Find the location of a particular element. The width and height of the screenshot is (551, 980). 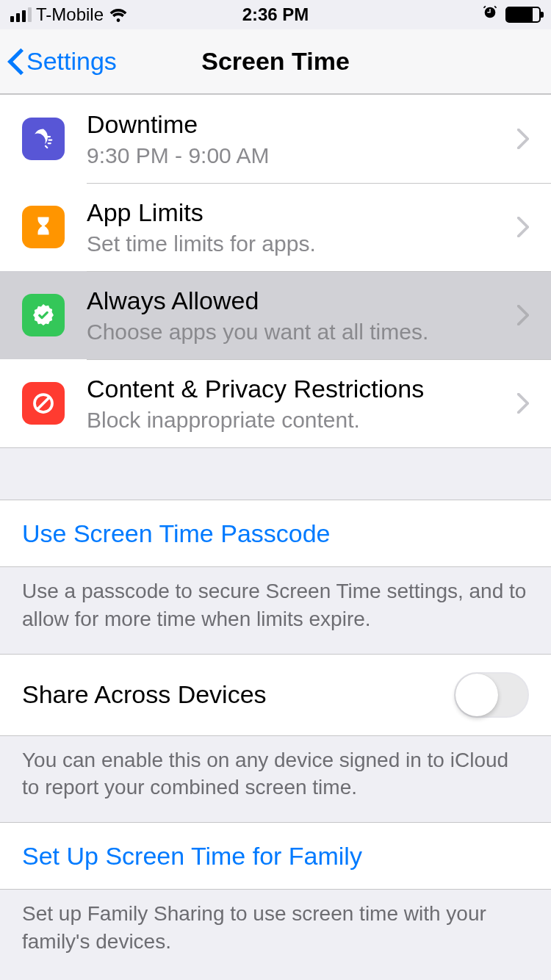

wifi-icon is located at coordinates (118, 15).